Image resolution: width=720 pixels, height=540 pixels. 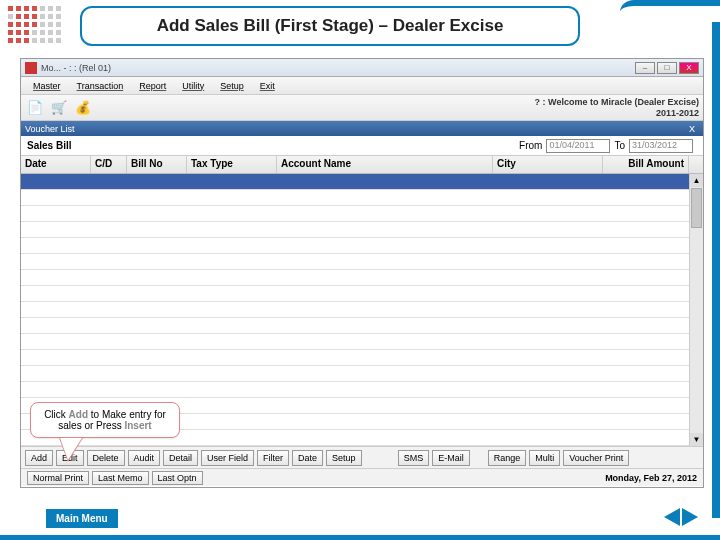 What do you see at coordinates (100, 86) in the screenshot?
I see `menu-transaction: Transaction` at bounding box center [100, 86].